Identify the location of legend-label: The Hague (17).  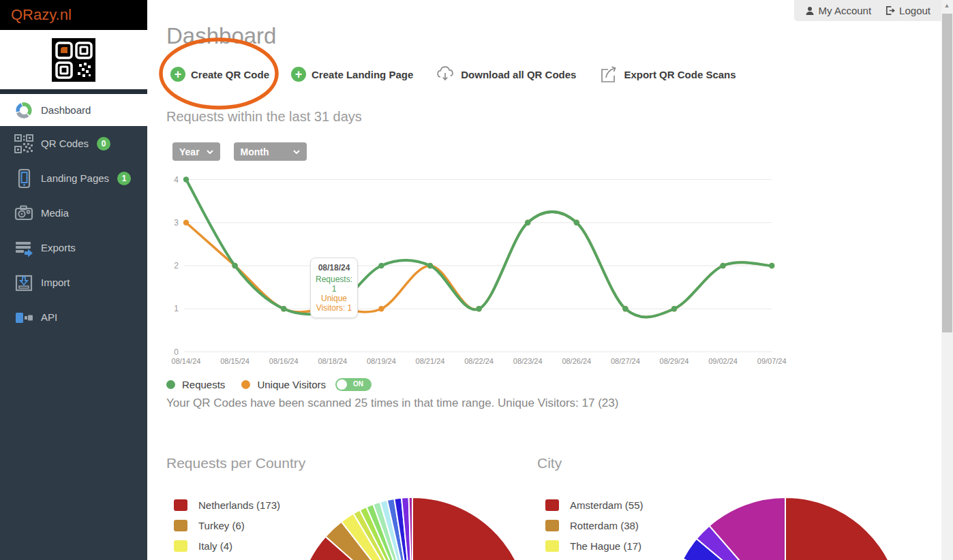
(605, 546).